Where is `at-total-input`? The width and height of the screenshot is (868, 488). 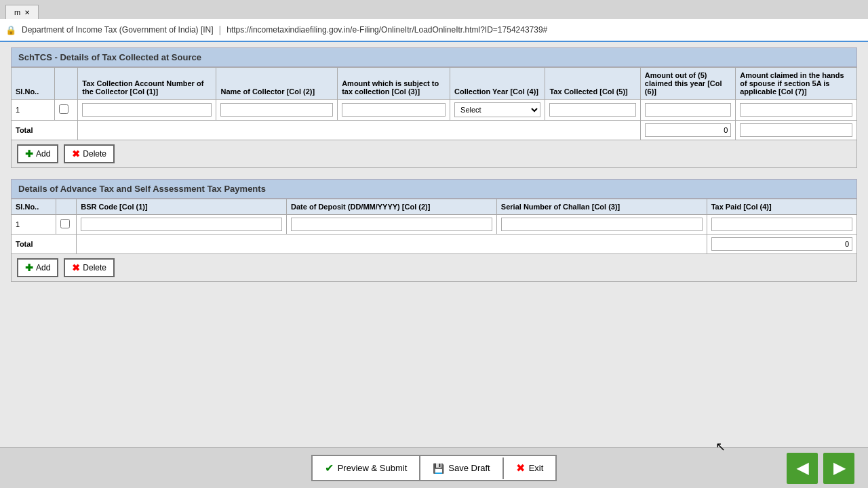
at-total-input is located at coordinates (782, 244).